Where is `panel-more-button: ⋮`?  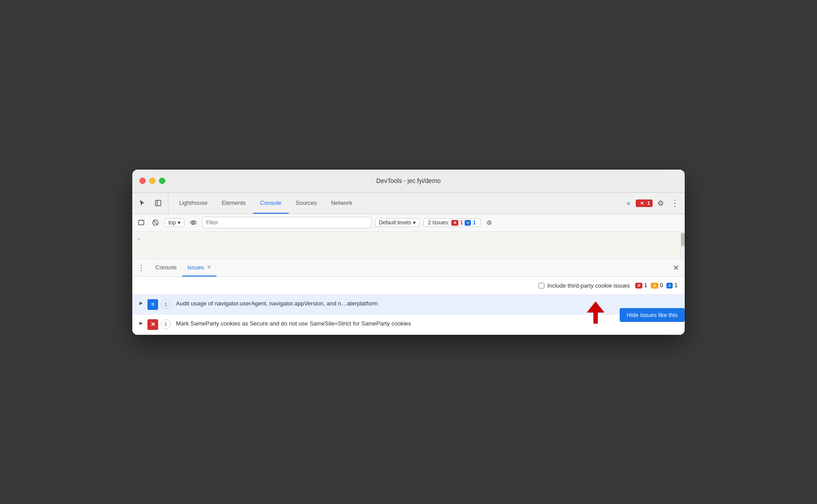
panel-more-button: ⋮ is located at coordinates (141, 268).